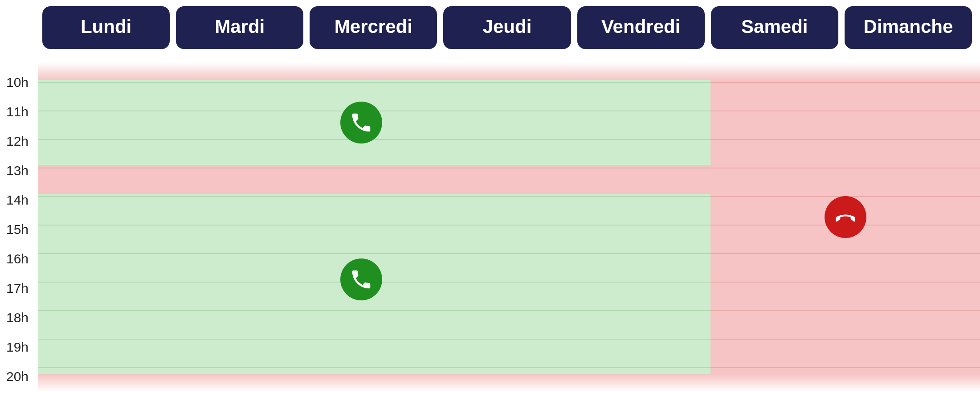  What do you see at coordinates (641, 28) in the screenshot?
I see `day-header-vendredi: Vendredi` at bounding box center [641, 28].